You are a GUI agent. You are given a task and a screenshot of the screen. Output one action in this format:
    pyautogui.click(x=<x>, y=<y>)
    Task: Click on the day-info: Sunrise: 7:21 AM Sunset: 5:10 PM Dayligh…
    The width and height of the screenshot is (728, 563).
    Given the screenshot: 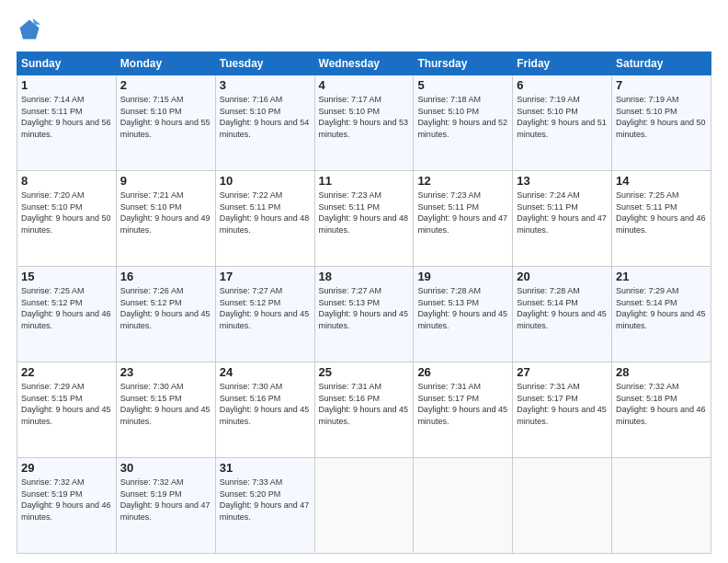 What is the action you would take?
    pyautogui.click(x=165, y=213)
    